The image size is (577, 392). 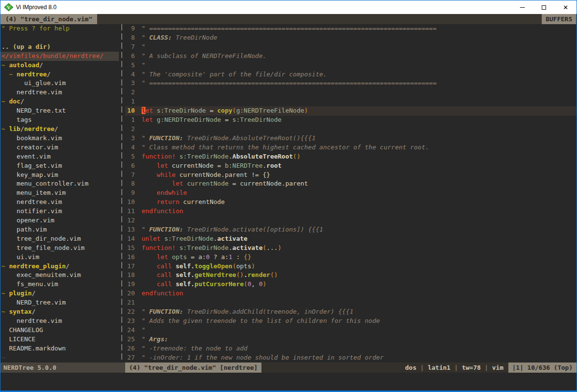 What do you see at coordinates (565, 7) in the screenshot?
I see `close-button: ✕` at bounding box center [565, 7].